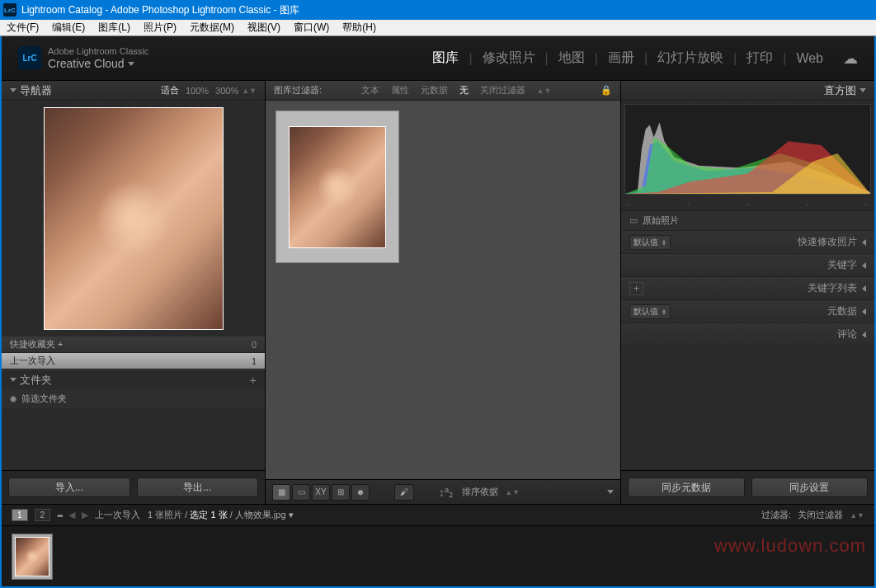 The image size is (876, 588). What do you see at coordinates (13, 399) in the screenshot?
I see `filter-dot-icon` at bounding box center [13, 399].